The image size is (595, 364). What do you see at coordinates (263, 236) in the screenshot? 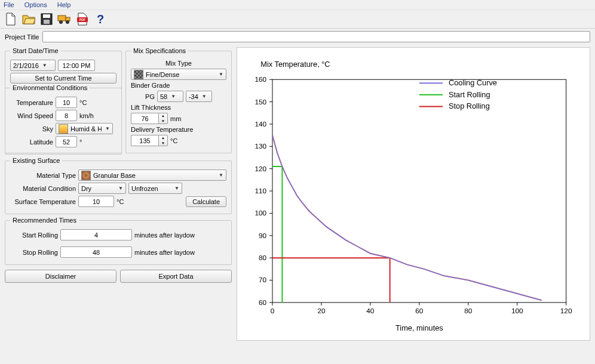
I see `svg-text: 90` at bounding box center [263, 236].